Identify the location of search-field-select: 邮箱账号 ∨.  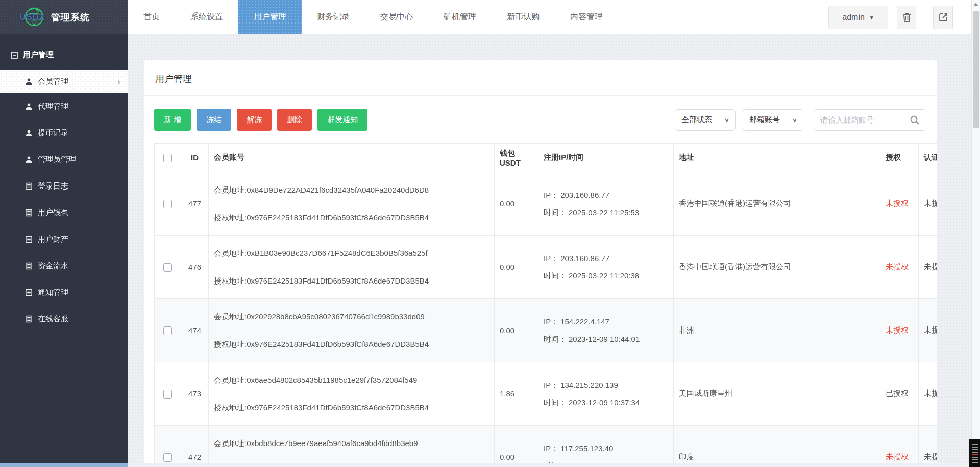
(773, 120).